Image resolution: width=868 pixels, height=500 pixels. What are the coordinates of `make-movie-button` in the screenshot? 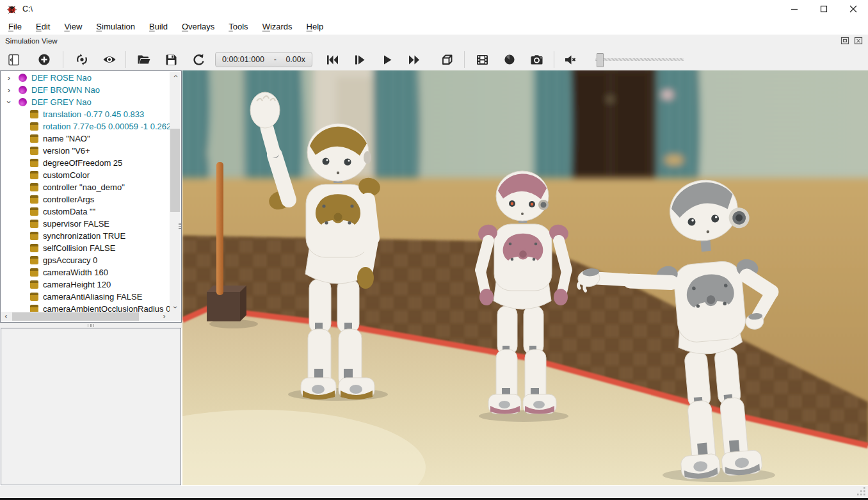 It's located at (482, 60).